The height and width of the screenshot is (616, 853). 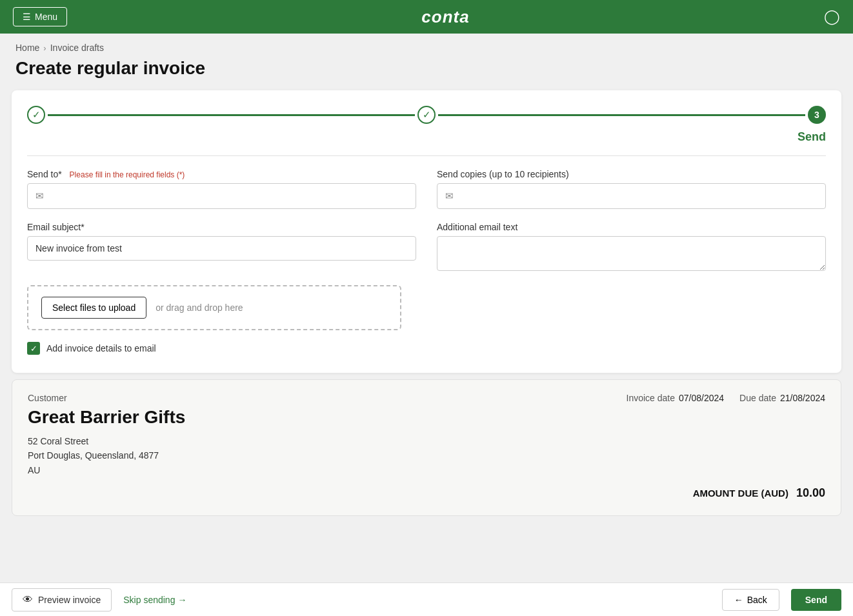 I want to click on send-to-error: Please fill in the required fields (*), so click(x=128, y=175).